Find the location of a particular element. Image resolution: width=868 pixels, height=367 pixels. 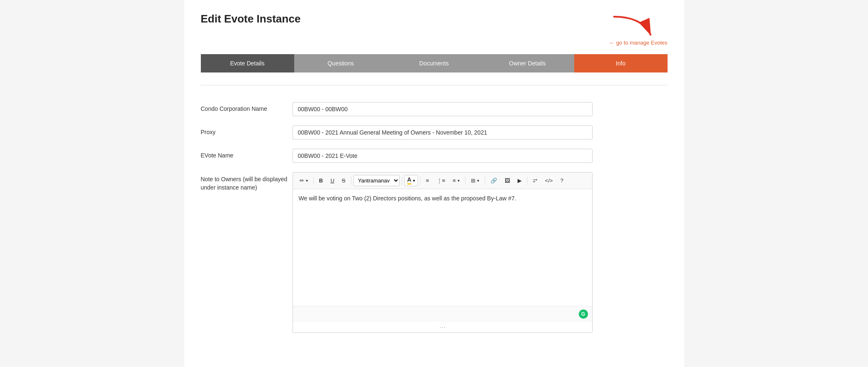

tab-questions: Questions is located at coordinates (341, 63).